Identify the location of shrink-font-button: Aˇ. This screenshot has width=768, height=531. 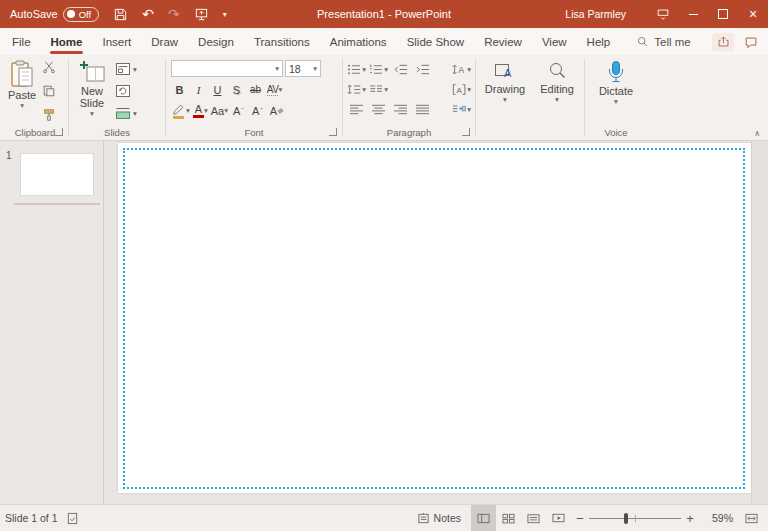
(258, 110).